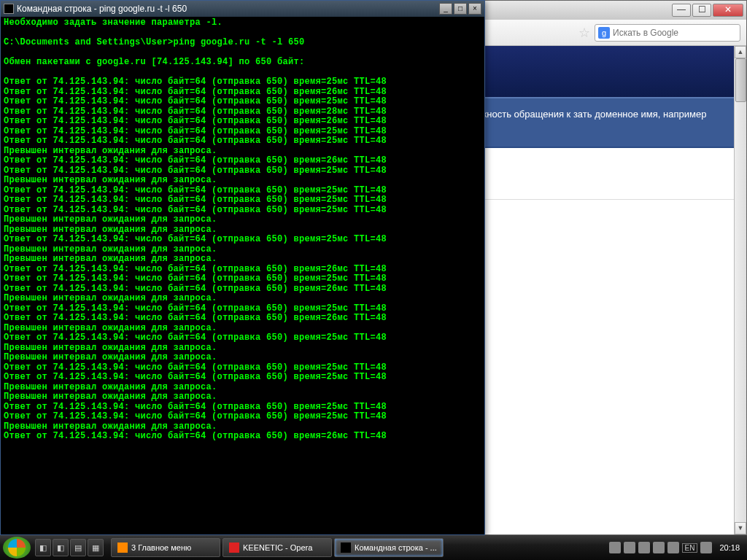 This screenshot has height=560, width=747. I want to click on start-button, so click(17, 548).